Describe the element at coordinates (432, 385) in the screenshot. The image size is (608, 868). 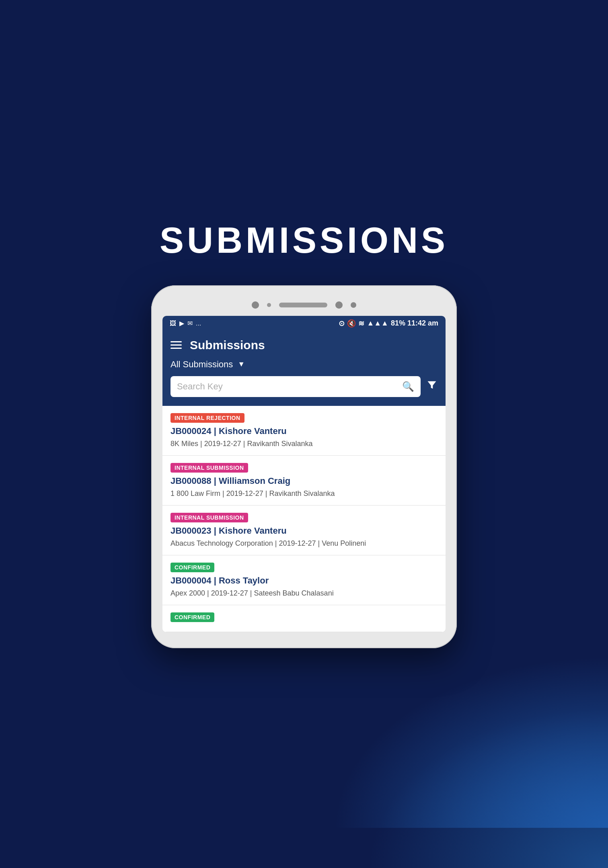
I see `filter-icon` at that location.